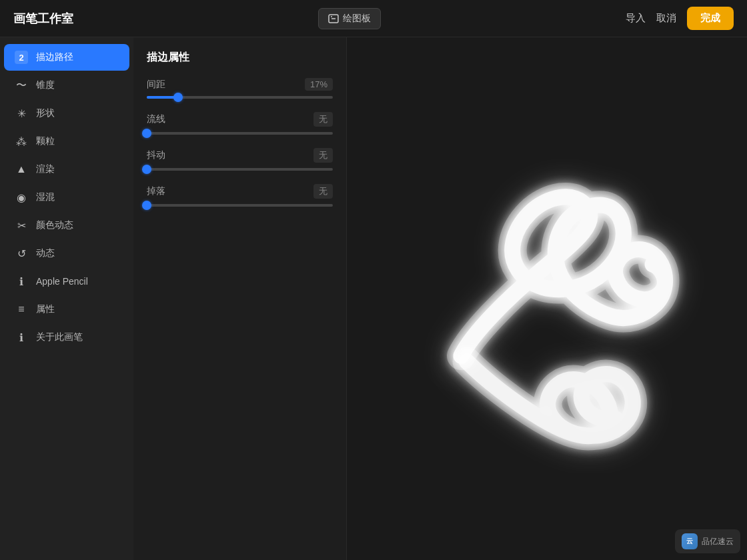 This screenshot has width=747, height=560. Describe the element at coordinates (21, 141) in the screenshot. I see `sidebar-icon-grain: ⁂` at that location.